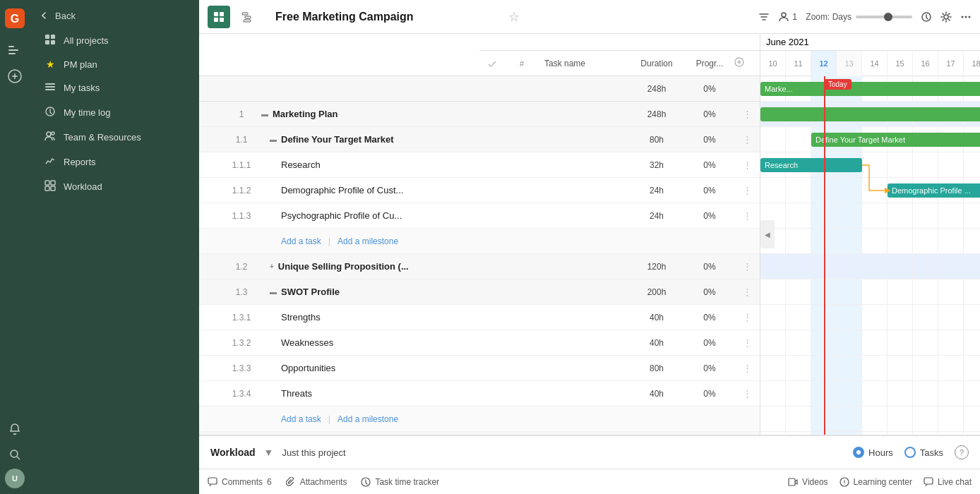 This screenshot has height=494, width=980. What do you see at coordinates (657, 368) in the screenshot?
I see `row-duration: 80h` at bounding box center [657, 368].